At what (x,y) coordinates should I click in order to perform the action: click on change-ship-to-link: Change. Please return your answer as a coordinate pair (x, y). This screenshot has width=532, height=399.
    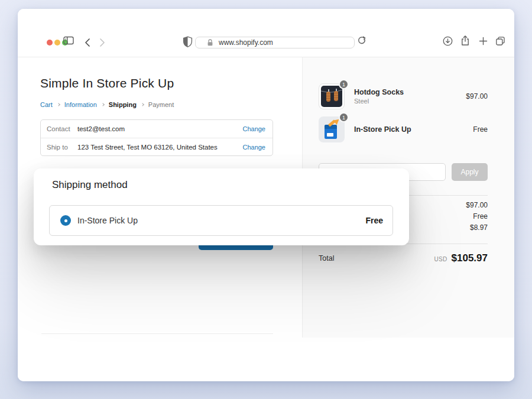
    Looking at the image, I should click on (254, 147).